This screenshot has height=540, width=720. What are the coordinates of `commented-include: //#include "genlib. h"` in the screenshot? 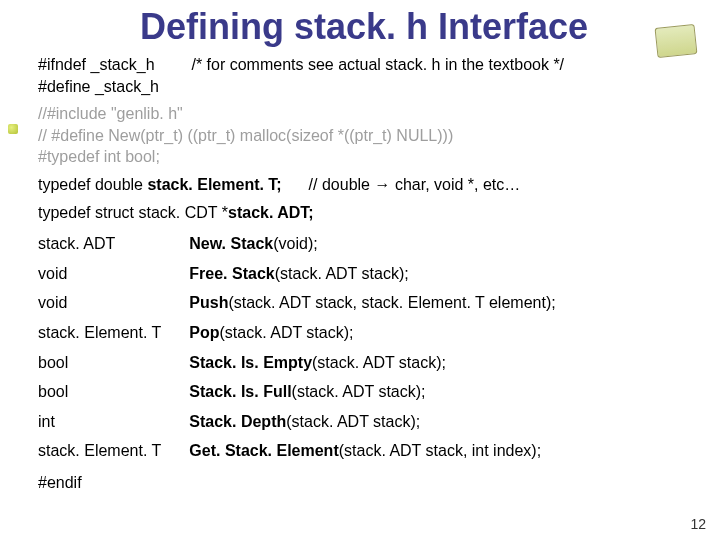 It's located at (364, 114).